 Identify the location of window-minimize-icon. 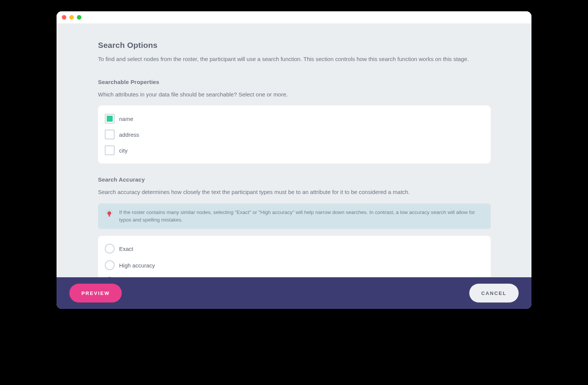
(72, 17).